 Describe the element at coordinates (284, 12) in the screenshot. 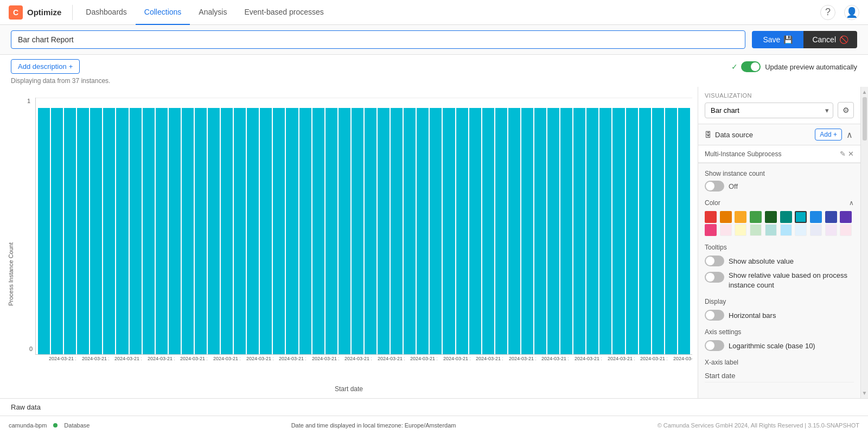

I see `tab-event-based: Event-based processes` at that location.